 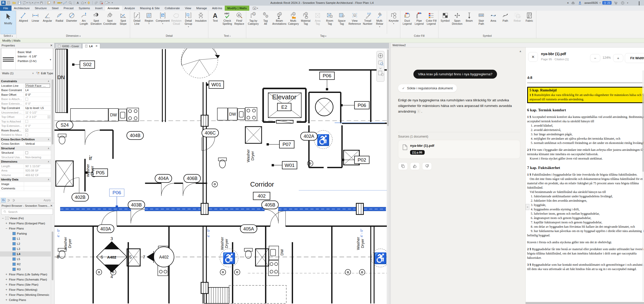 What do you see at coordinates (19, 3) in the screenshot?
I see `save-icon` at bounding box center [19, 3].